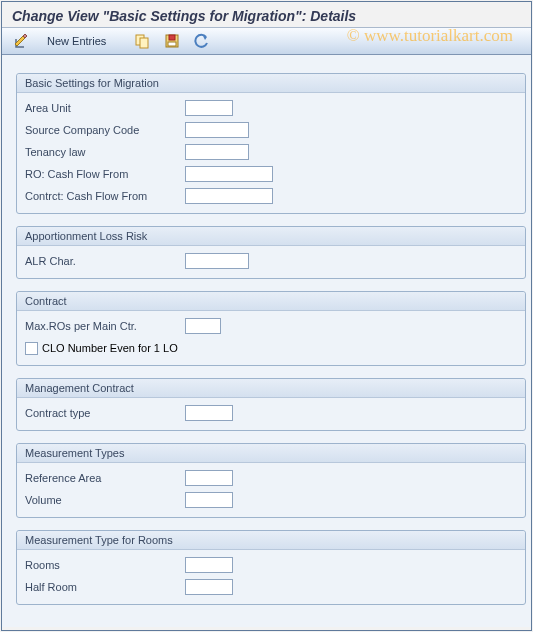 The image size is (533, 632). Describe the element at coordinates (172, 41) in the screenshot. I see `save-button` at that location.